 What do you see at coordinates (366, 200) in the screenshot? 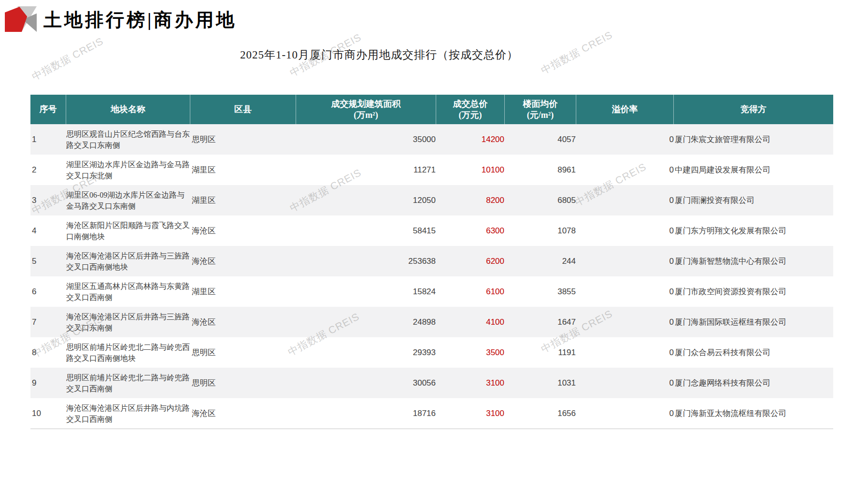
I see `planned-area-cell: 12050` at bounding box center [366, 200].